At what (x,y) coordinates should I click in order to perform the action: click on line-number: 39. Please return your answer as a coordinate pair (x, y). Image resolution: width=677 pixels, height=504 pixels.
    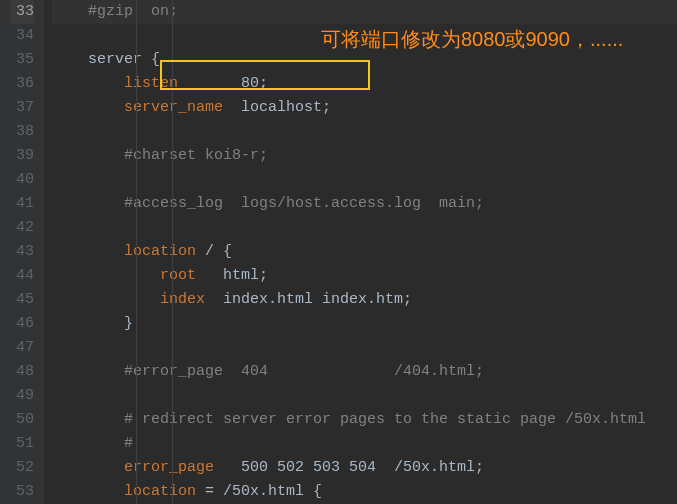
    Looking at the image, I should click on (22, 156).